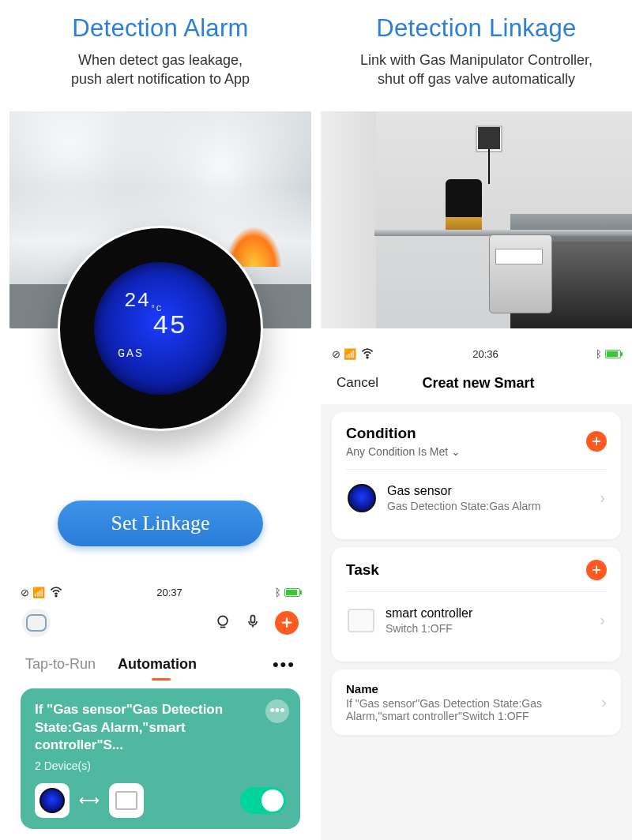 The image size is (632, 840). I want to click on condition-item: Gas sensor Gas Detection State:Gas Alarm…, so click(476, 497).